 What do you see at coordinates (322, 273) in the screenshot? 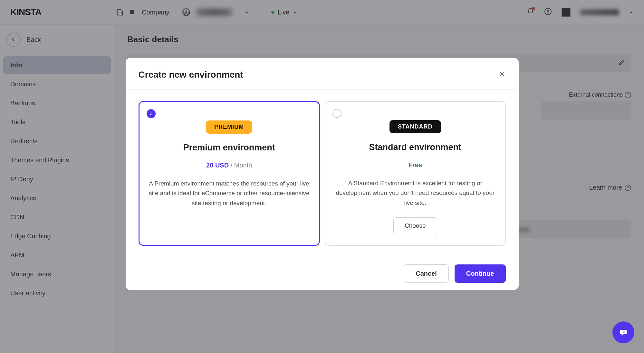
I see `modal-footer: Cancel Continue` at bounding box center [322, 273].